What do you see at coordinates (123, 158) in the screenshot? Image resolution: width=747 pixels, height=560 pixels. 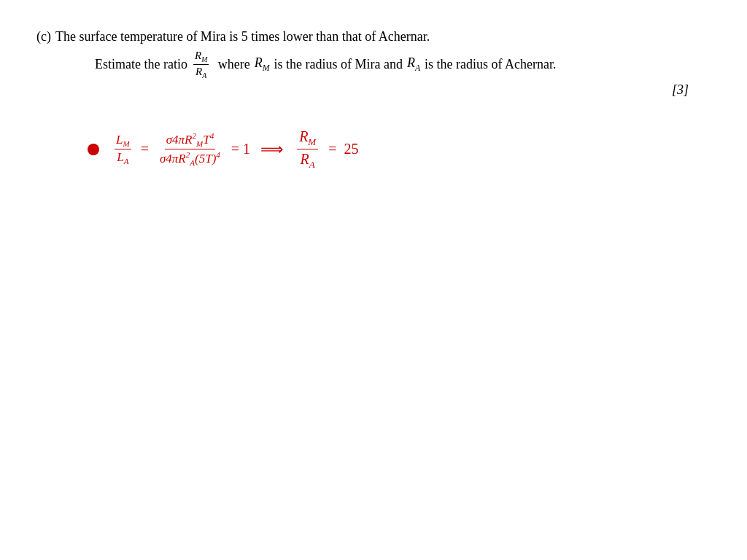 I see `la-denominator: LA` at bounding box center [123, 158].